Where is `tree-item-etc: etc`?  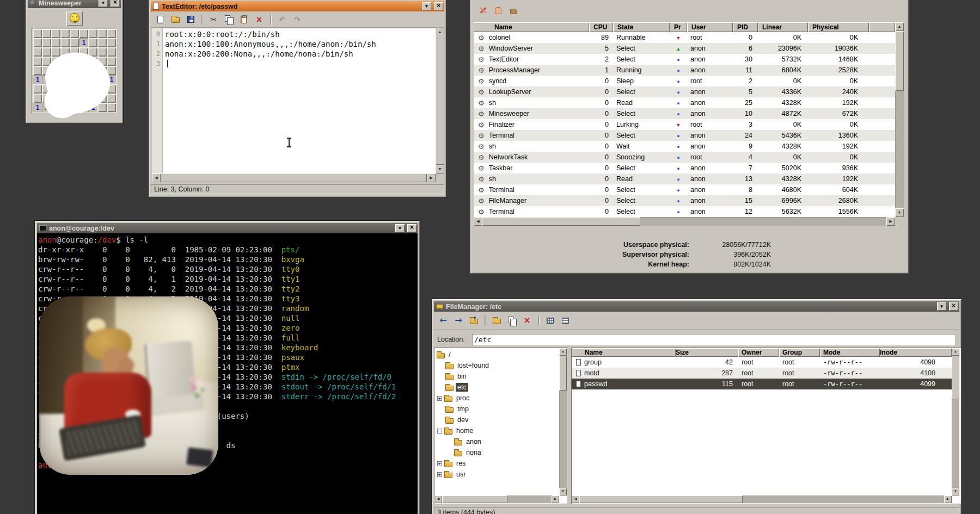 tree-item-etc: etc is located at coordinates (497, 387).